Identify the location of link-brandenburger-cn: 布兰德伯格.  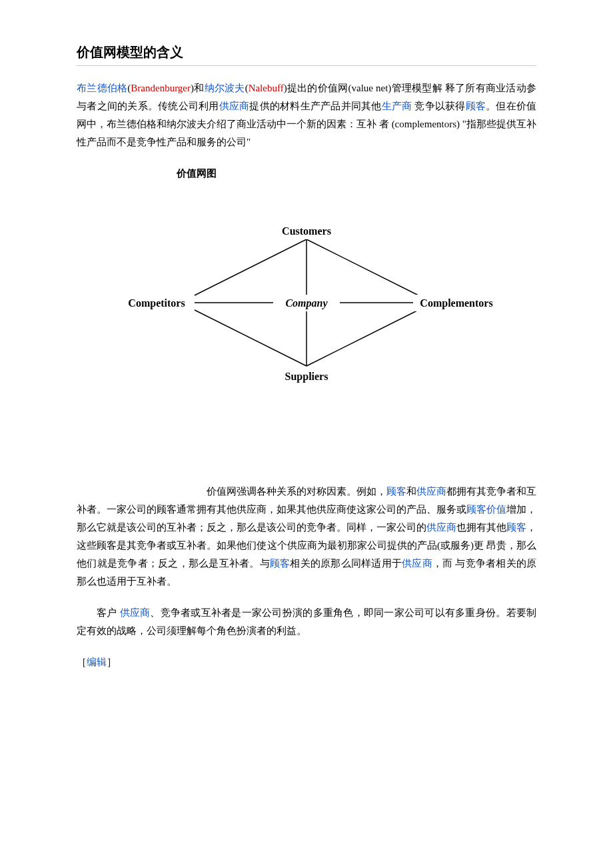
(102, 88).